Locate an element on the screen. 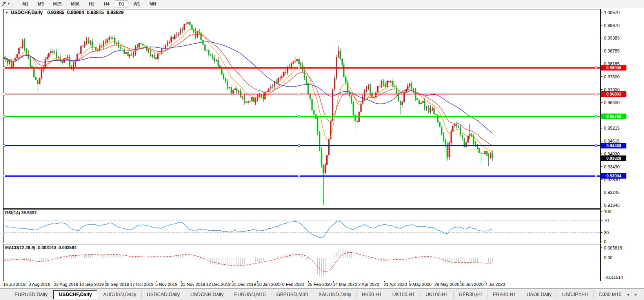  collapse-arrow-icon: ▼ is located at coordinates (7, 13).